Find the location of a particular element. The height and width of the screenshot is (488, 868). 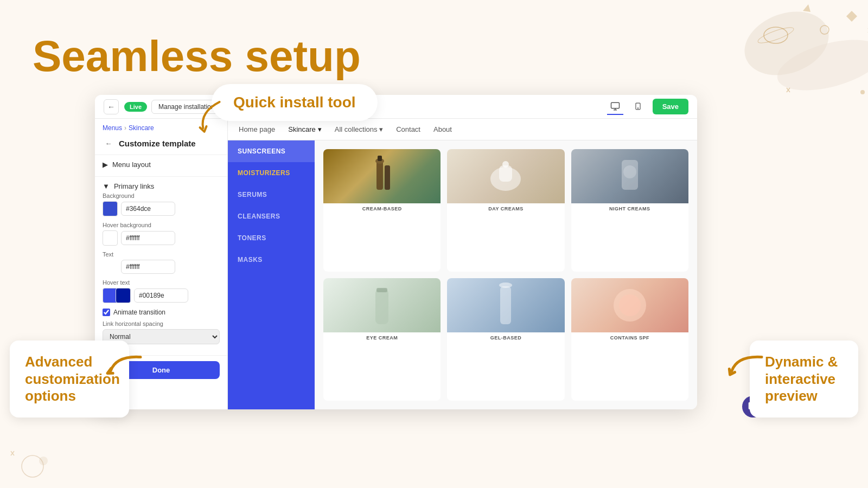

hover-text-label: Hover text is located at coordinates (161, 282).